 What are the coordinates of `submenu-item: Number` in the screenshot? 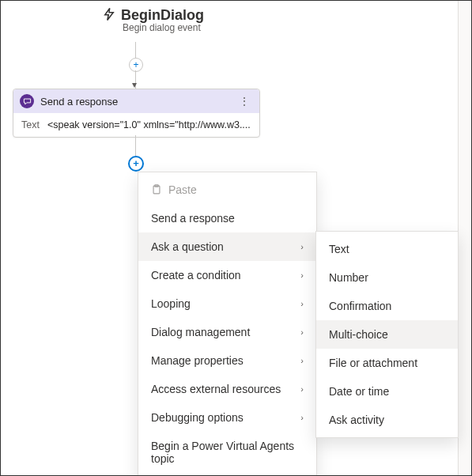 It's located at (387, 278).